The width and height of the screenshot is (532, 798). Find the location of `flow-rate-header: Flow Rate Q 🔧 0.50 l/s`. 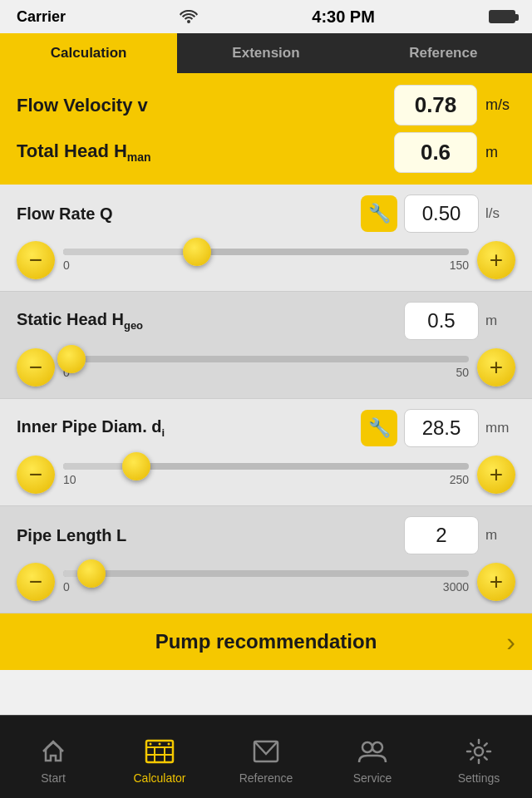

flow-rate-header: Flow Rate Q 🔧 0.50 l/s is located at coordinates (266, 214).